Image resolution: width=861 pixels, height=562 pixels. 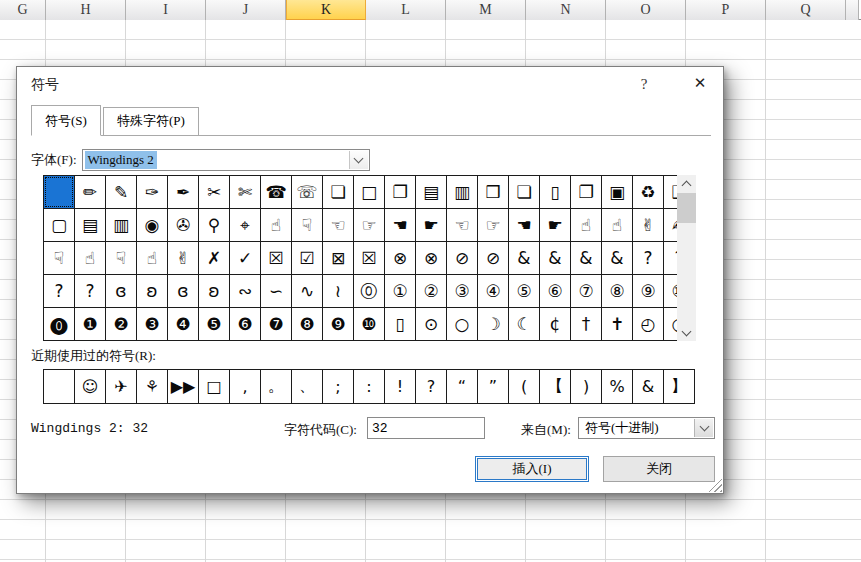 I want to click on symbol-cell: ✑, so click(x=152, y=192).